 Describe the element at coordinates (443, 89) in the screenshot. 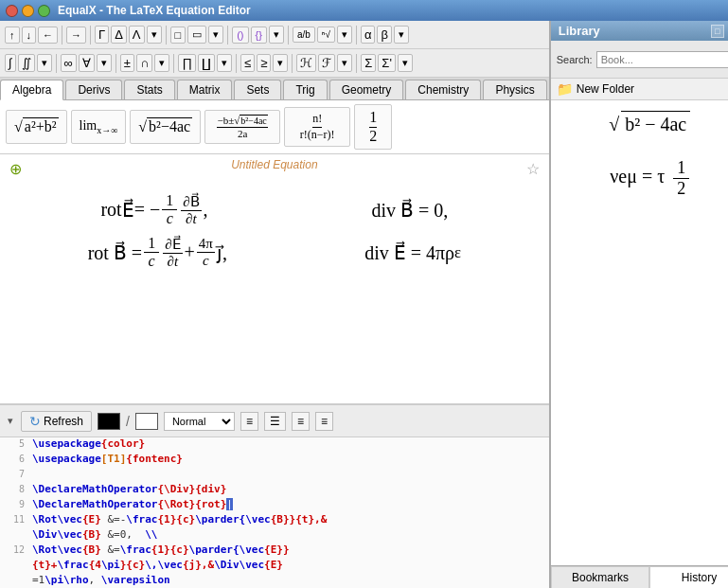

I see `tab-chemistry: Chemistry` at that location.